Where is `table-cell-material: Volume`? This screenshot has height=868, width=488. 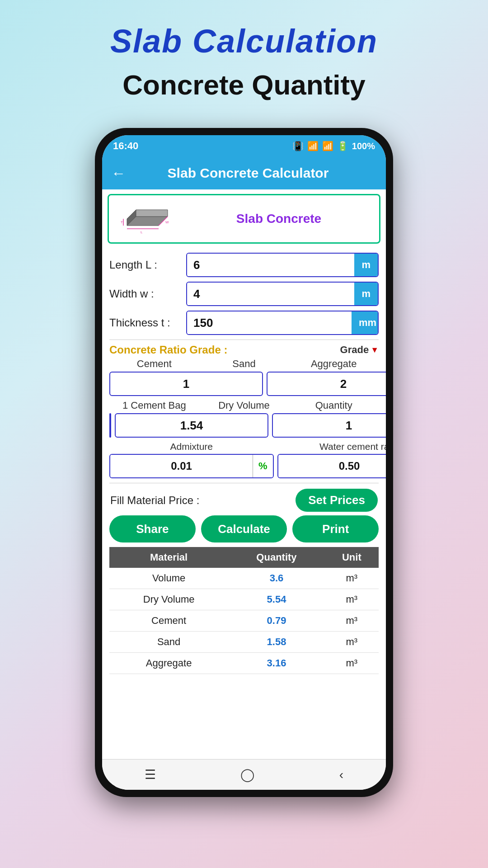
table-cell-material: Volume is located at coordinates (169, 579).